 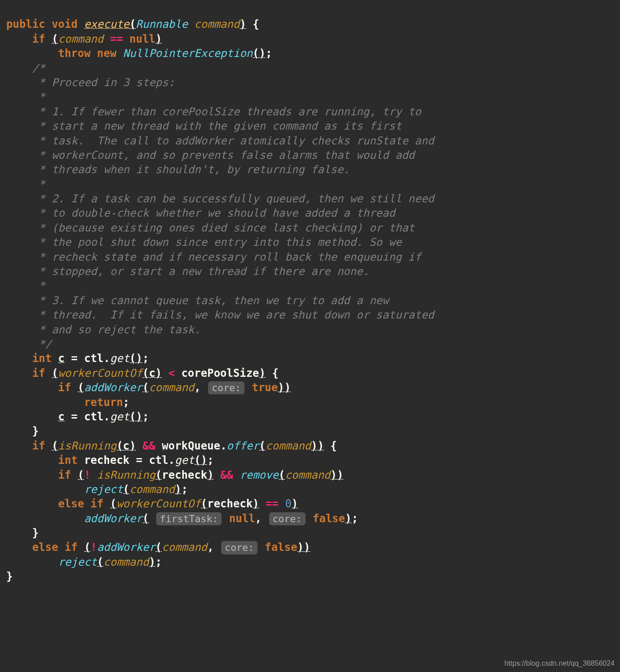 I want to click on call-reject: reject, so click(x=78, y=562).